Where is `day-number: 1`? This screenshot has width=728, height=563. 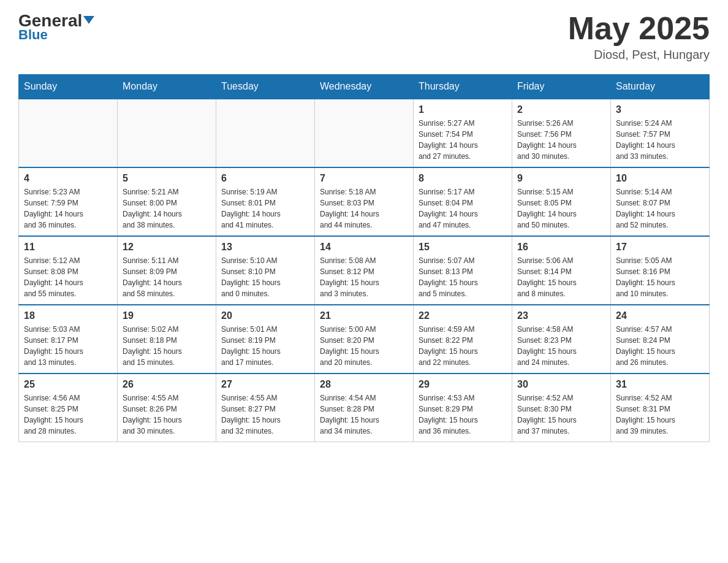
day-number: 1 is located at coordinates (463, 110).